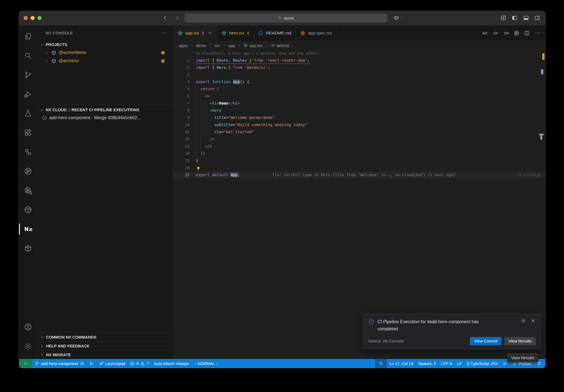 The width and height of the screenshot is (564, 392). Describe the element at coordinates (459, 363) in the screenshot. I see `status-eol: LF` at that location.